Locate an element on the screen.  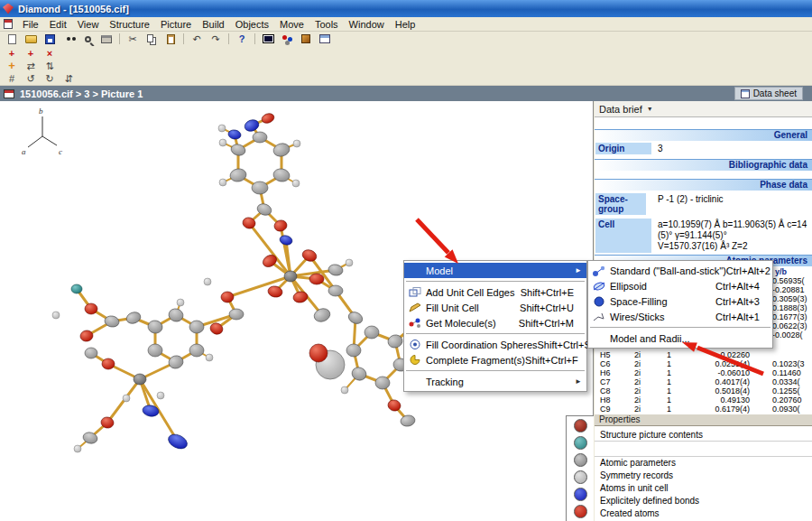
context-help-button: ? is located at coordinates (242, 39).